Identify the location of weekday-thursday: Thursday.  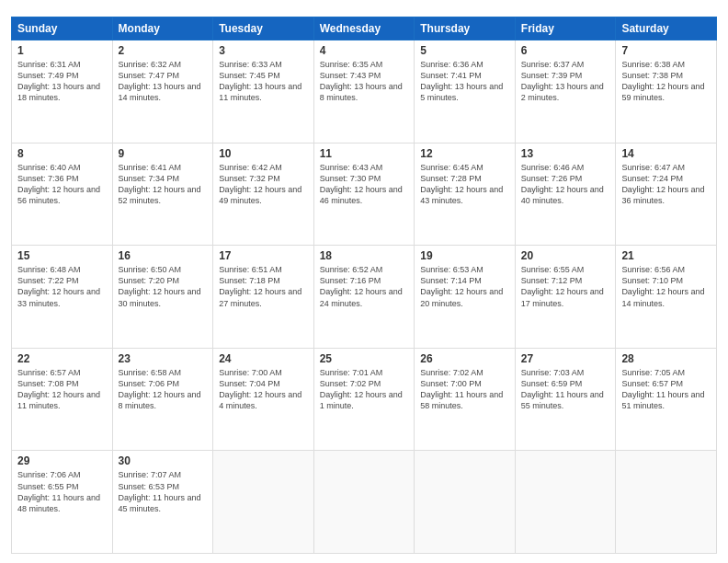
(465, 29).